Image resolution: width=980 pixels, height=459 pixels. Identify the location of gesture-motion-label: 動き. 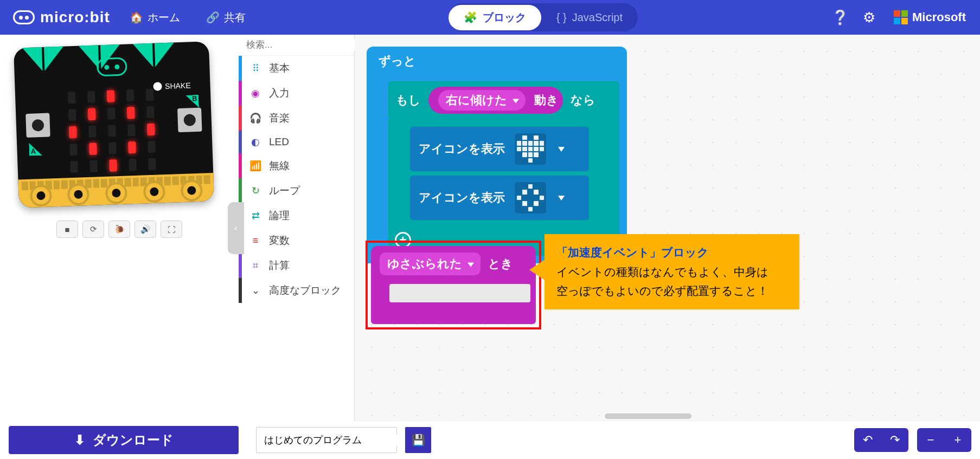
(547, 100).